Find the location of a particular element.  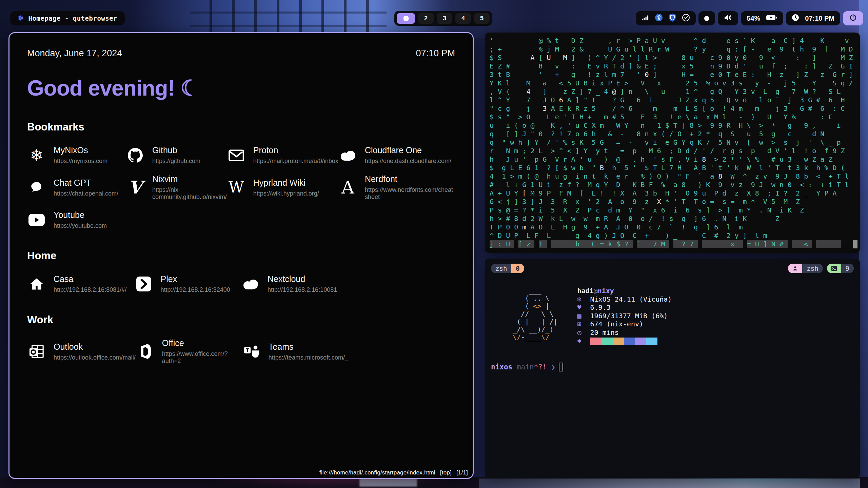

bookmark-item: ANerdfonthttps://www.nerdfonts.com/cheat… is located at coordinates (397, 187).